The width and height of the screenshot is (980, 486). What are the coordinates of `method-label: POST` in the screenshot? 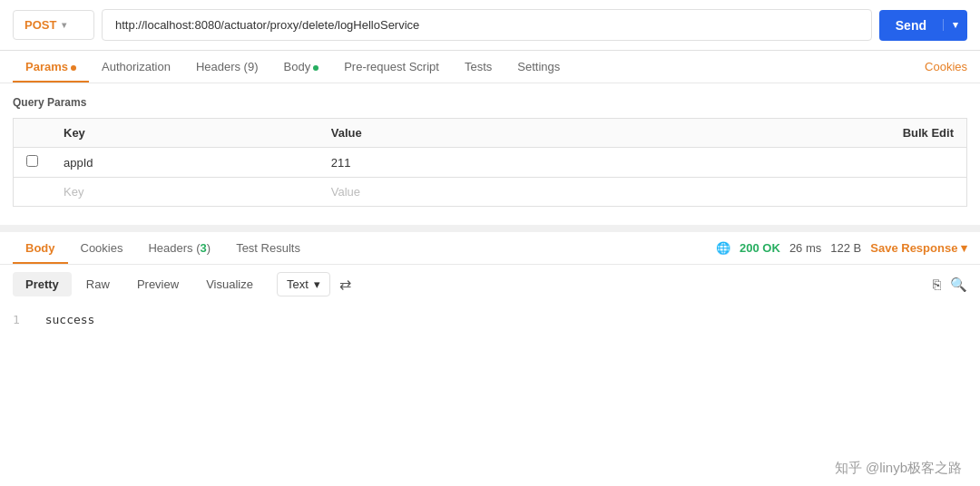 It's located at (40, 25).